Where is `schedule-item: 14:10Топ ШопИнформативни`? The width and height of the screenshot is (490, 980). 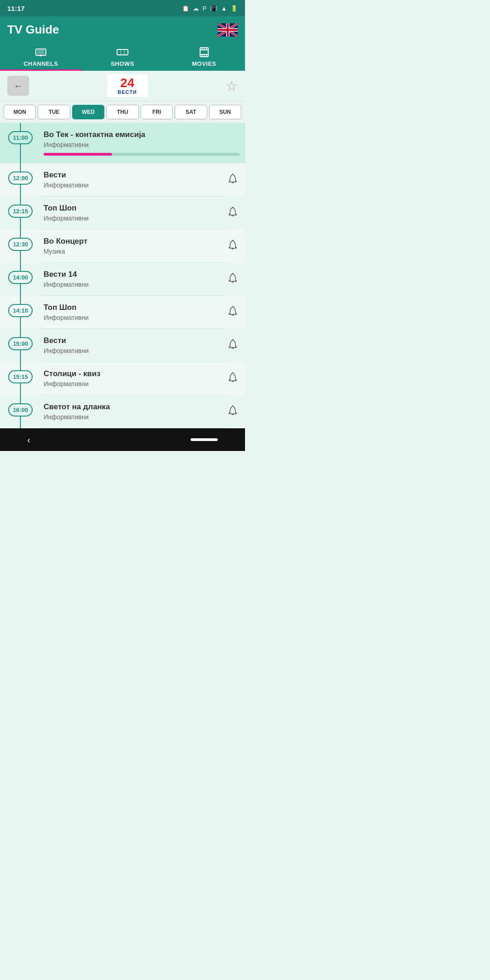
schedule-item: 14:10Топ ШопИнформативни is located at coordinates (122, 312).